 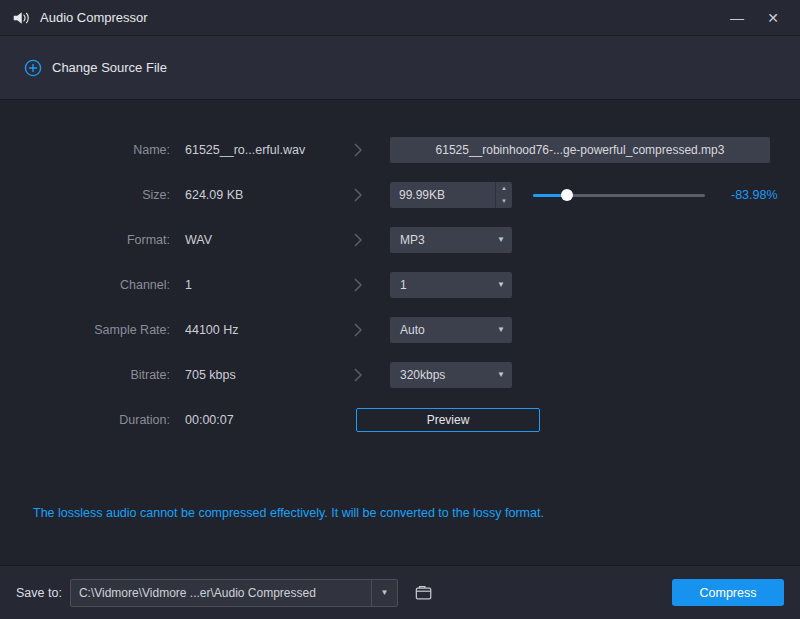 I want to click on row-channel: Channel: 1 1 ▼, so click(x=400, y=284).